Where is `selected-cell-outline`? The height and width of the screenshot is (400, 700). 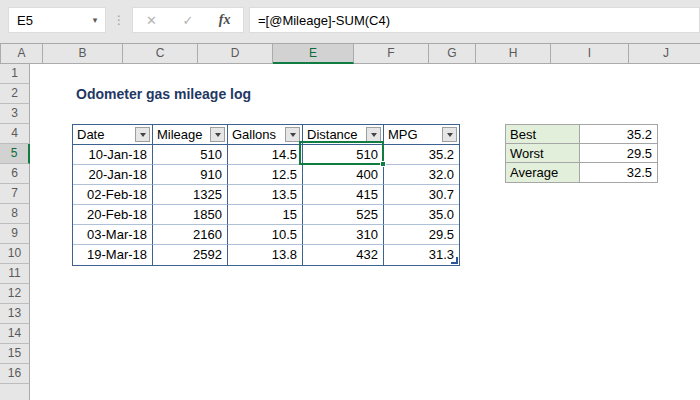
selected-cell-outline is located at coordinates (342, 153).